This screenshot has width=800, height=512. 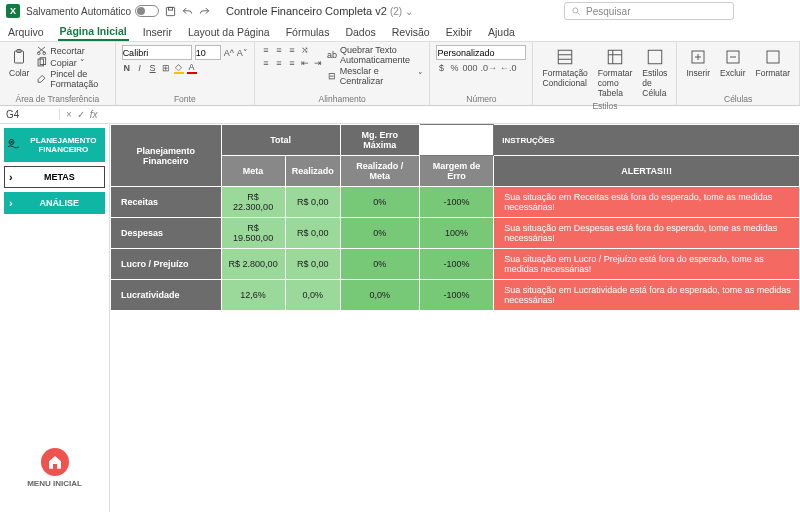 What do you see at coordinates (55, 318) in the screenshot?
I see `sidebar: PLANEJAMENTO FINANCEIRO ›METAS ›ANÁLISE …` at bounding box center [55, 318].